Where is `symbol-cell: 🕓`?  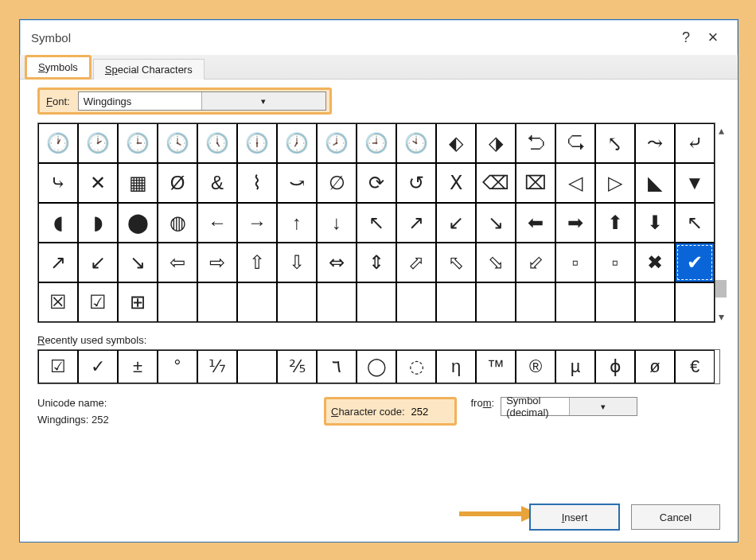 symbol-cell: 🕓 is located at coordinates (177, 143).